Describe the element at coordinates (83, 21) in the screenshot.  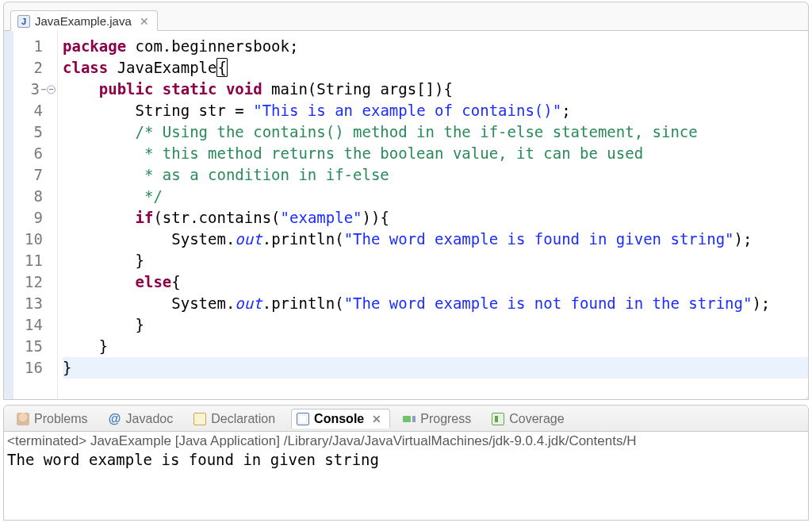
I see `editor-tab-filename: JavaExample.java` at that location.